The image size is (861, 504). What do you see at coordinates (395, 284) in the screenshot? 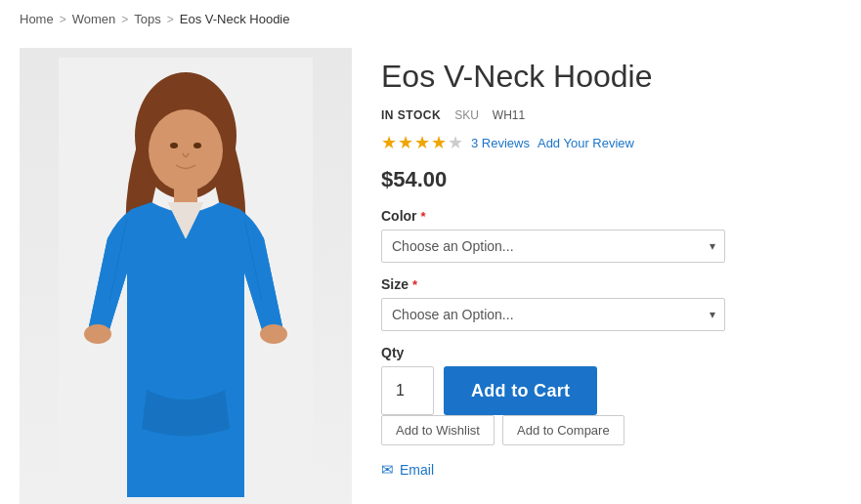
I see `size-label: Size` at bounding box center [395, 284].